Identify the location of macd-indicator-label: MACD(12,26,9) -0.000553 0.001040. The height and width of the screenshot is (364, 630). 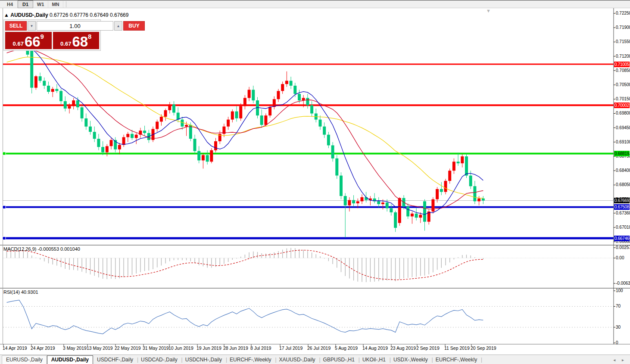
(42, 249).